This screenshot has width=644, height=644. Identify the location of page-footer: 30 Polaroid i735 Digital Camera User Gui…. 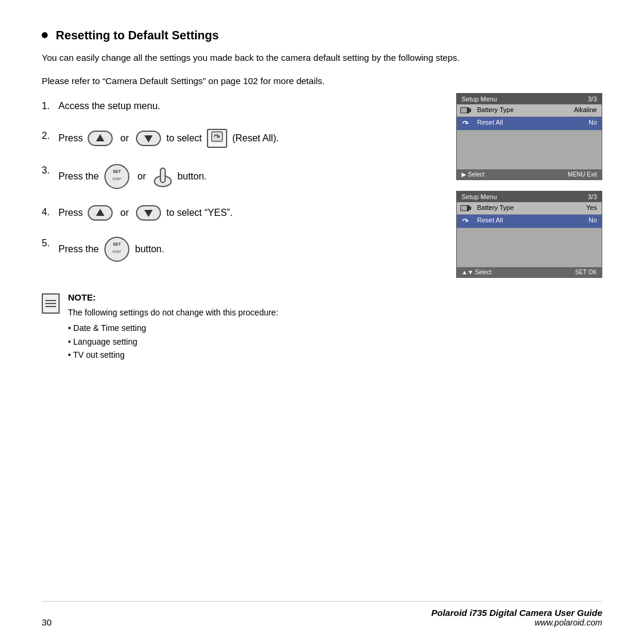
(322, 614).